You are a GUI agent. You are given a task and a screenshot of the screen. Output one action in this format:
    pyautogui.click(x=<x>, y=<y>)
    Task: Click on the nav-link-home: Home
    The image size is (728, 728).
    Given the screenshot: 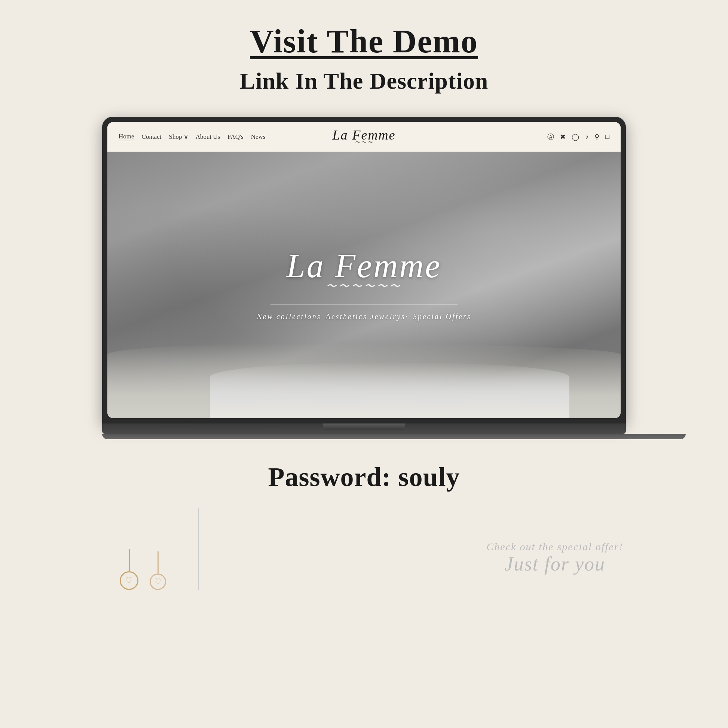 What is the action you would take?
    pyautogui.click(x=127, y=137)
    